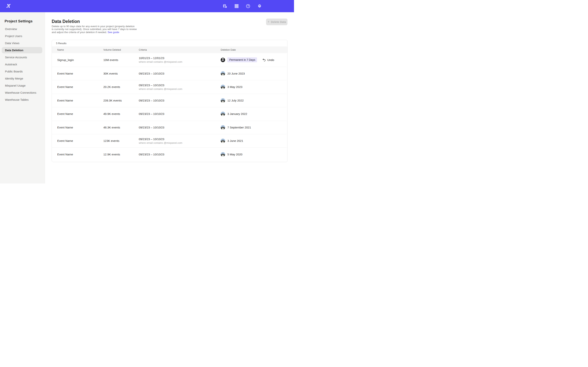 Image resolution: width=588 pixels, height=367 pixels. Describe the element at coordinates (78, 60) in the screenshot. I see `row-name-cell: Signup_login` at that location.